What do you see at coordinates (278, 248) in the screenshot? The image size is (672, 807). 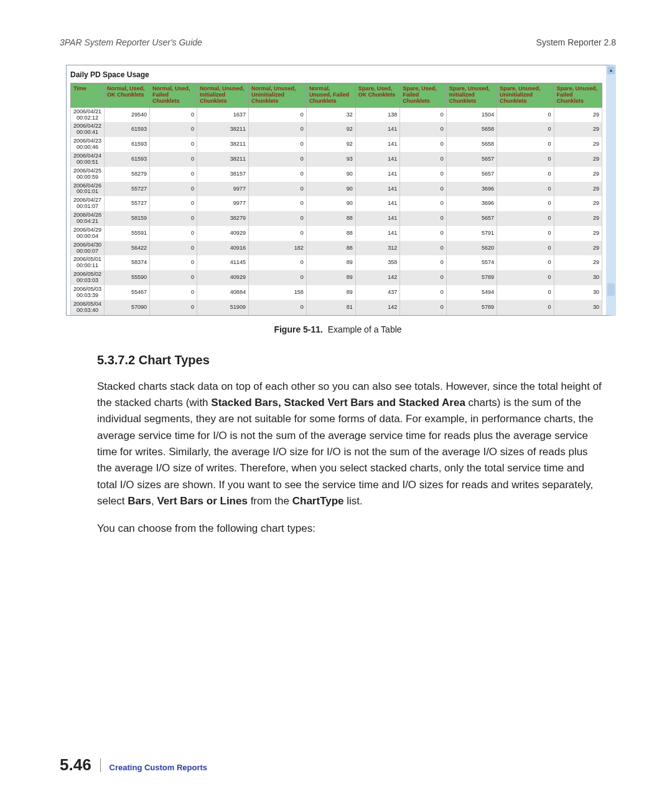 I see `cell-value: 182` at bounding box center [278, 248].